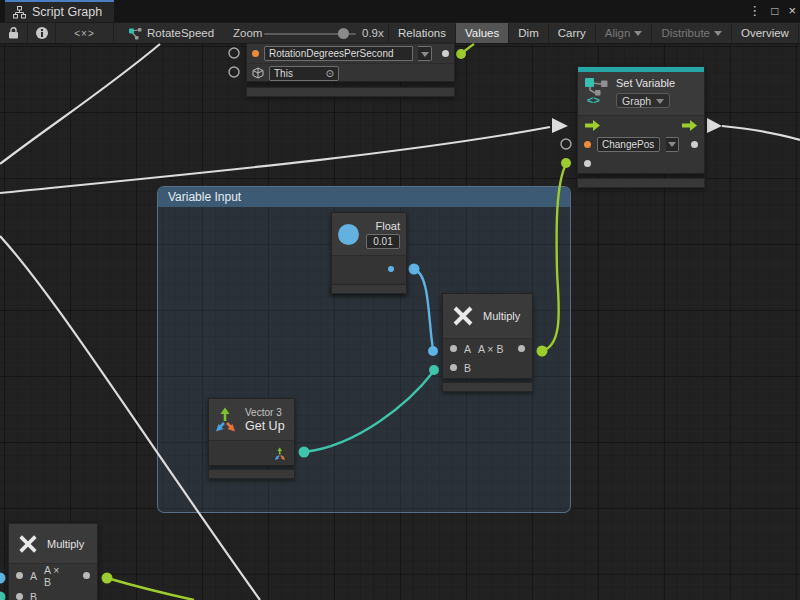 The width and height of the screenshot is (800, 600). Describe the element at coordinates (14, 33) in the screenshot. I see `lock-button` at that location.